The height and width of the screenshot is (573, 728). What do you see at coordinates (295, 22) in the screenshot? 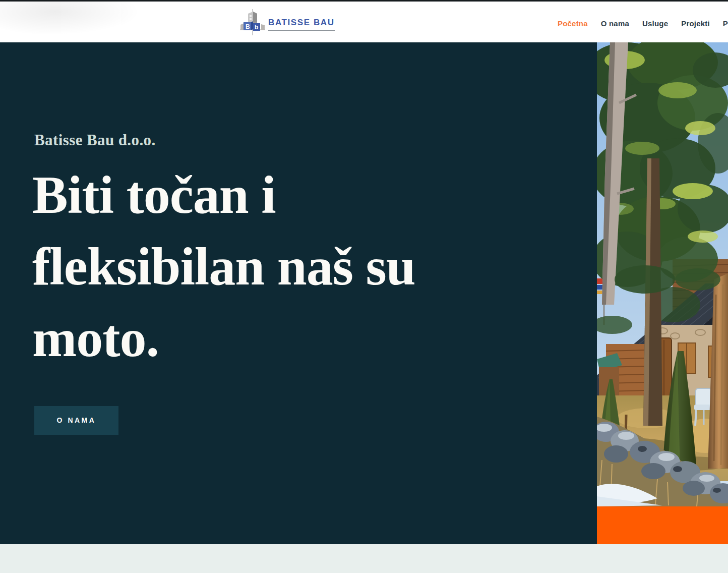
I see `logo-link: B b BATISSE BAU` at bounding box center [295, 22].